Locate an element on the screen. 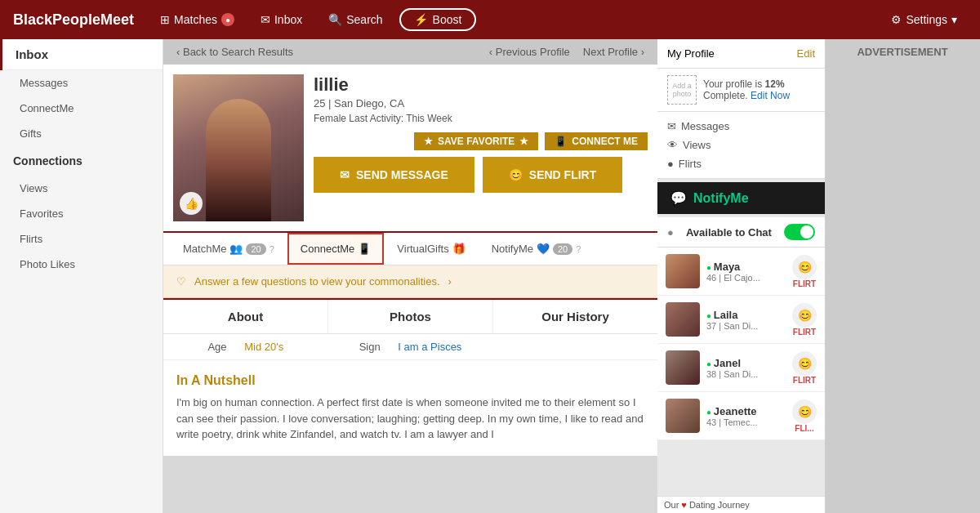 The image size is (980, 513). available-to-chat-toggle: ● Available to Chat is located at coordinates (742, 232).